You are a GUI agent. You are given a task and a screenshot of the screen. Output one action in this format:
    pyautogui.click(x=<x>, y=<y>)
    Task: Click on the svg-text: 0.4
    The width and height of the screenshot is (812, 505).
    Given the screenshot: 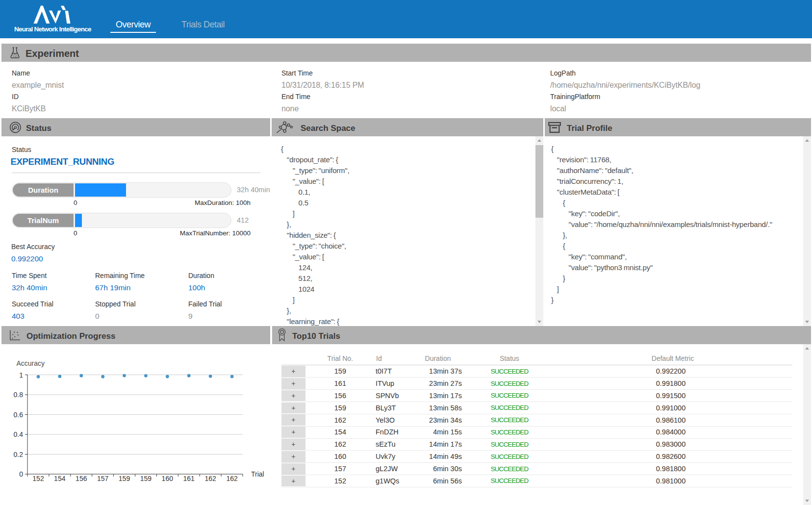 What is the action you would take?
    pyautogui.click(x=19, y=434)
    